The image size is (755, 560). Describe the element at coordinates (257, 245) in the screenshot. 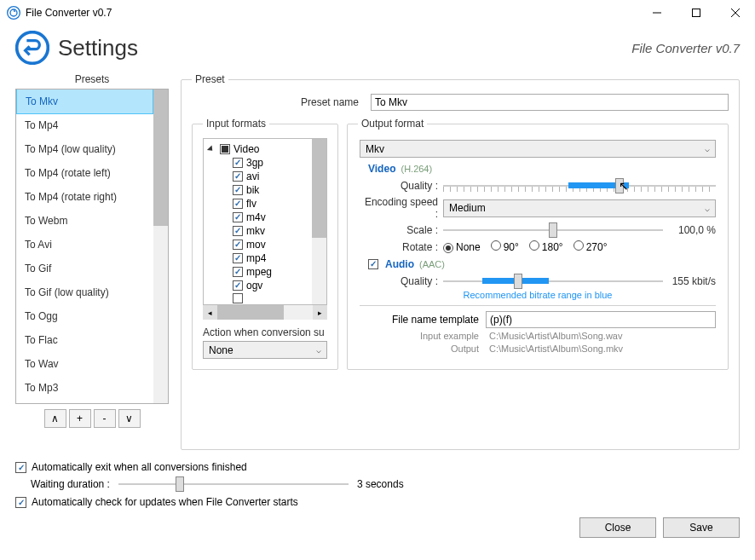

I see `tree-item: mov` at that location.